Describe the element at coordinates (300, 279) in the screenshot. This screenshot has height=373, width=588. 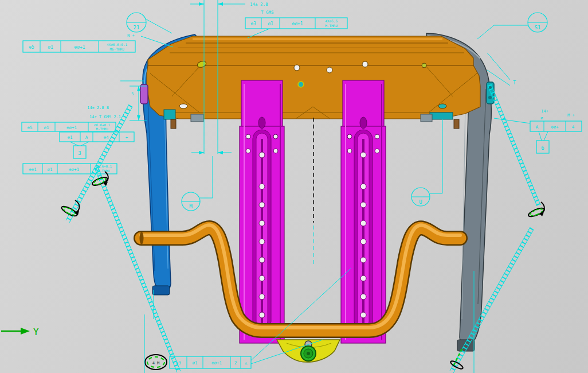
I see `tube-body` at that location.